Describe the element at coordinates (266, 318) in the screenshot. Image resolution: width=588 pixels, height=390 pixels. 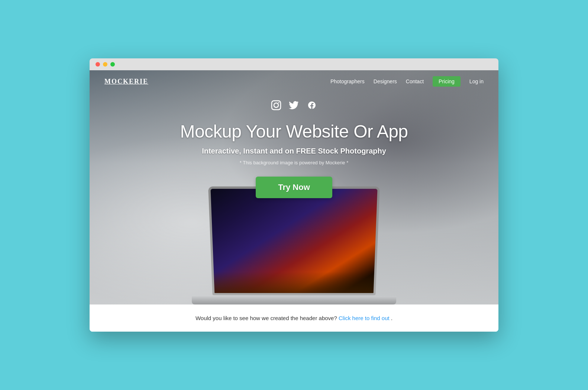
I see `bottom-bar-text-before: Would you like to see how we created the…` at that location.